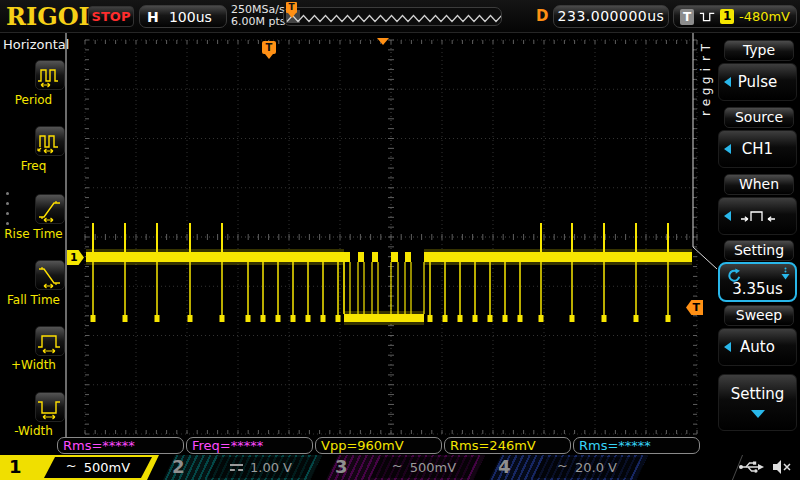 Image resolution: width=800 pixels, height=480 pixels. What do you see at coordinates (636, 446) in the screenshot?
I see `measurement-rms-ch2: Rms=*****` at bounding box center [636, 446].